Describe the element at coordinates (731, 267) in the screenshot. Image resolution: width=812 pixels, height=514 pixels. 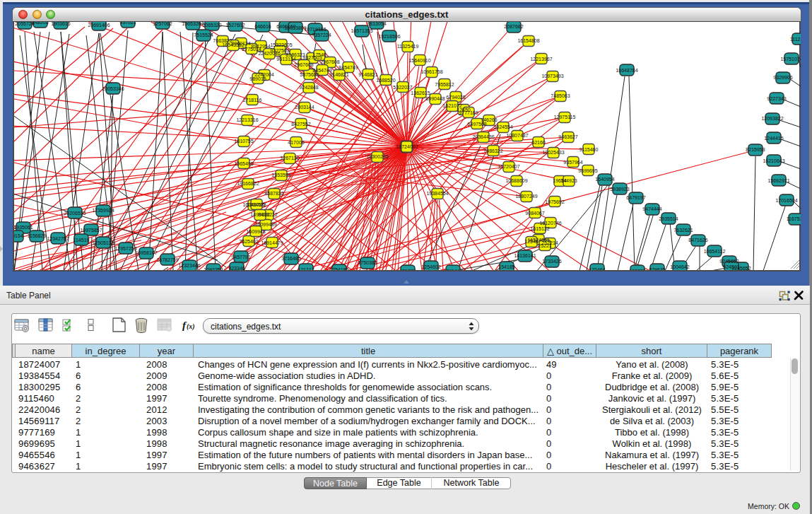
I see `svg-text: 924501` at that location.